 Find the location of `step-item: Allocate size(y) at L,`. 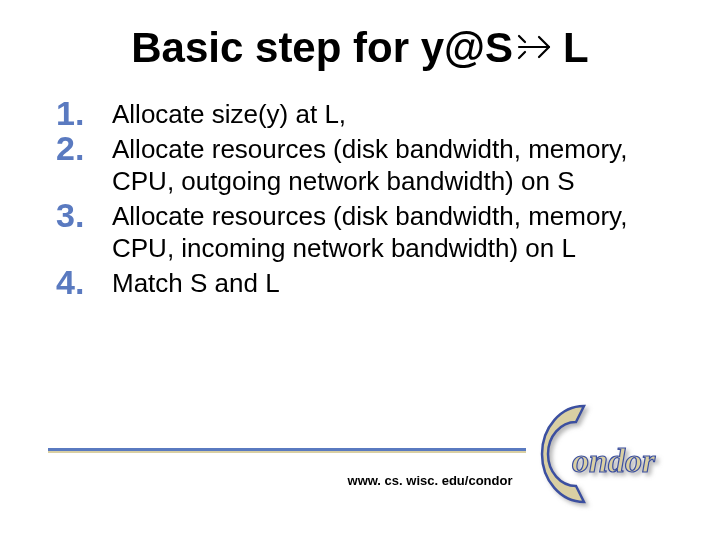

step-item: Allocate size(y) at L, is located at coordinates (364, 114).